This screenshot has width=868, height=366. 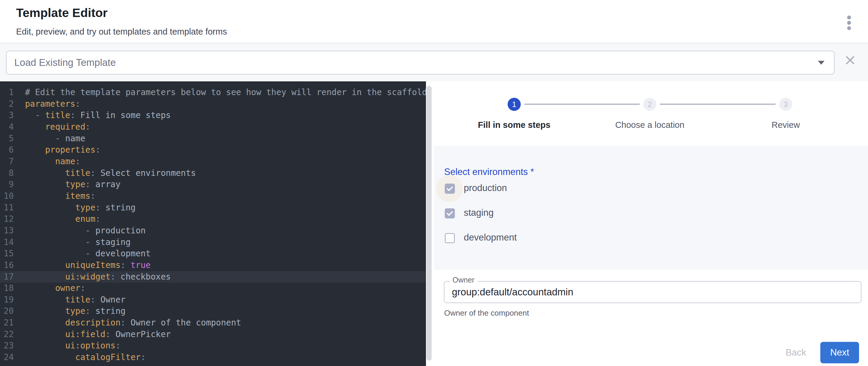 I want to click on step-label-3: Review, so click(x=785, y=125).